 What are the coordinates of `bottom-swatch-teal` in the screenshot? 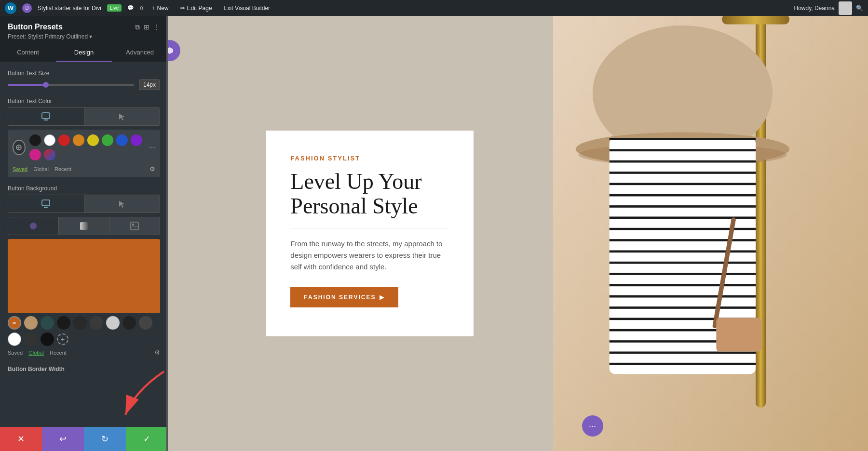 It's located at (47, 323).